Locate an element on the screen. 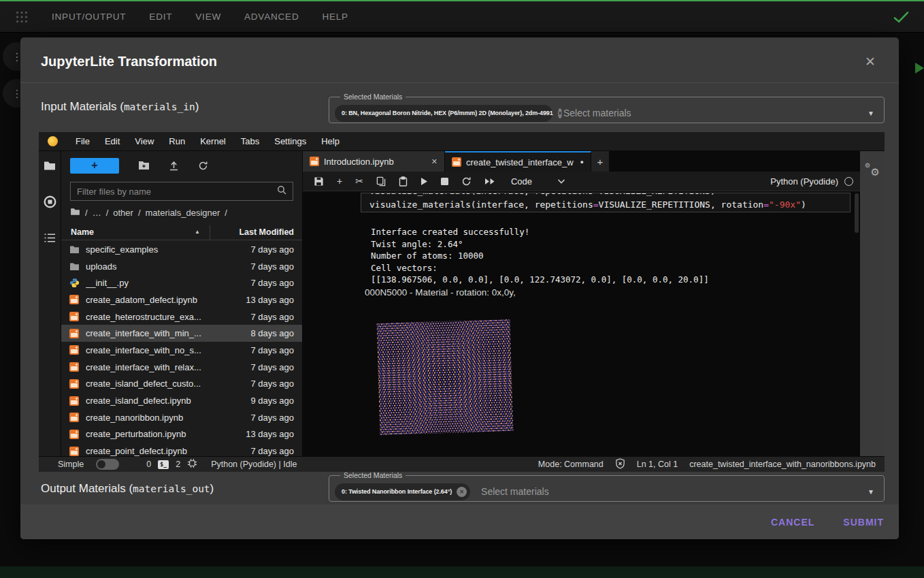 Image resolution: width=924 pixels, height=578 pixels. jupyter-menus: FileEditViewRunKernelTabsSettingsHelp is located at coordinates (208, 142).